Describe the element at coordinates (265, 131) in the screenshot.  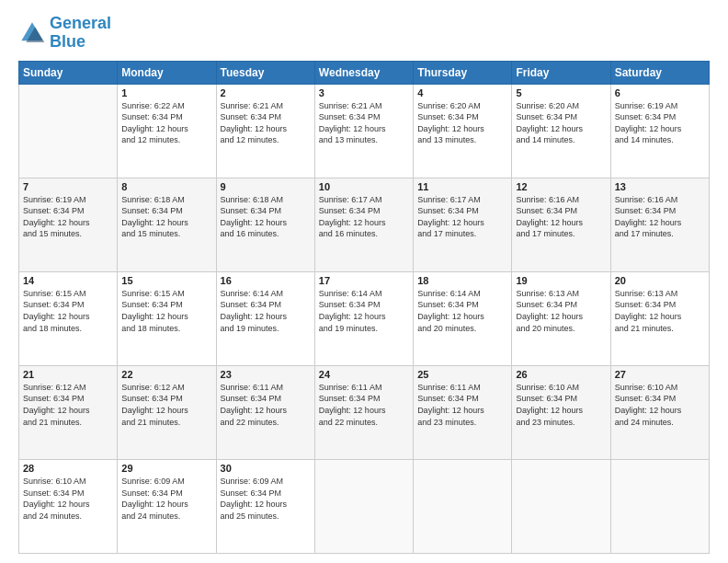
I see `day-cell: 2Sunrise: 6:21 AM Sunset: 6:34 PM Daylig…` at that location.